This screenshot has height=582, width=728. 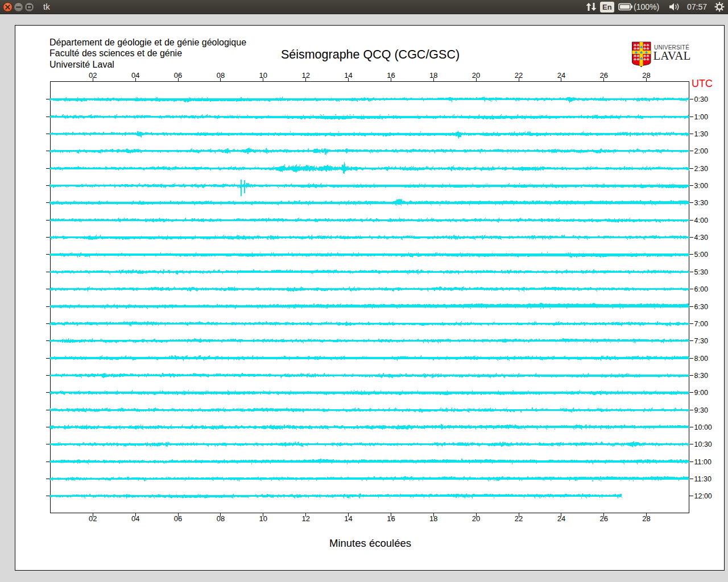 I want to click on svg-text: 5:30, so click(x=701, y=272).